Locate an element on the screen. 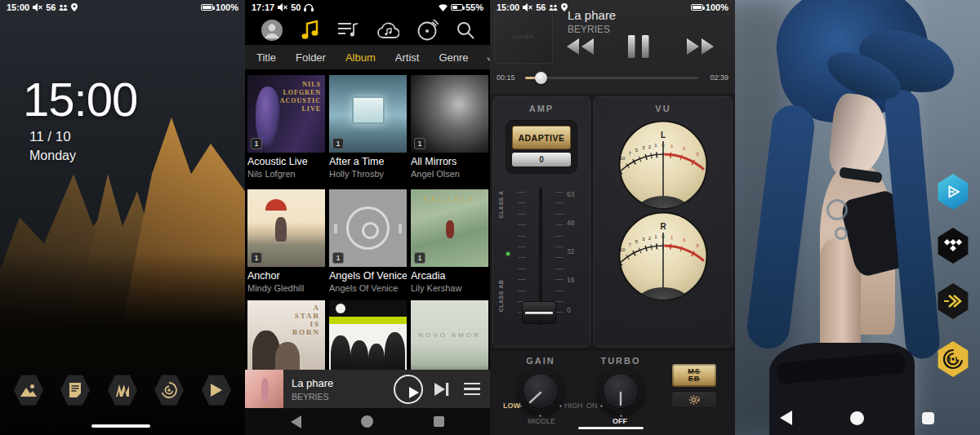 The image size is (980, 435). pause-button is located at coordinates (639, 47).